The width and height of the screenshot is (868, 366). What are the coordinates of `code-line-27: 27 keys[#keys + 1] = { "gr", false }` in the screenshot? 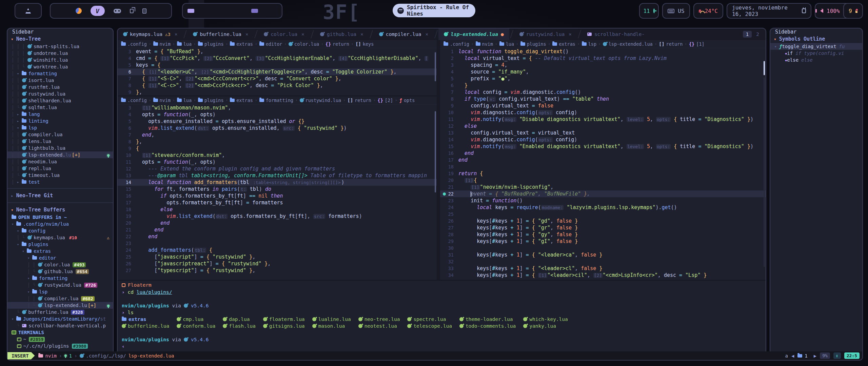 It's located at (603, 228).